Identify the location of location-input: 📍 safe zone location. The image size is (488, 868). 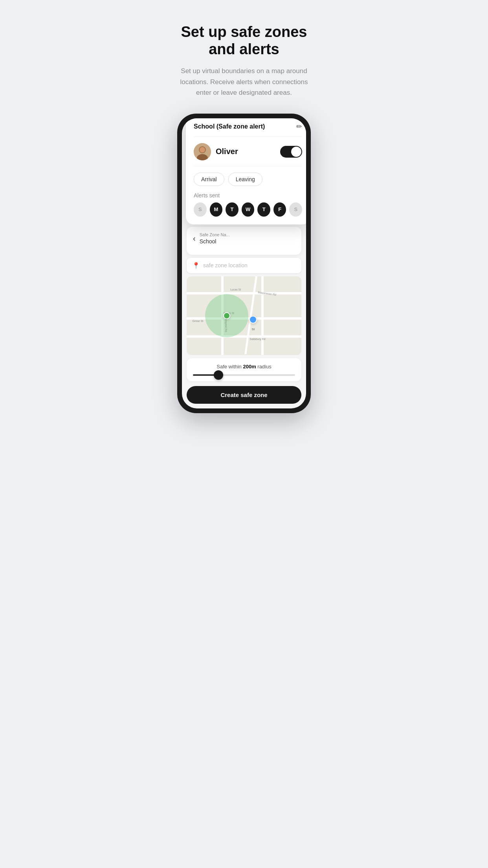
(244, 266).